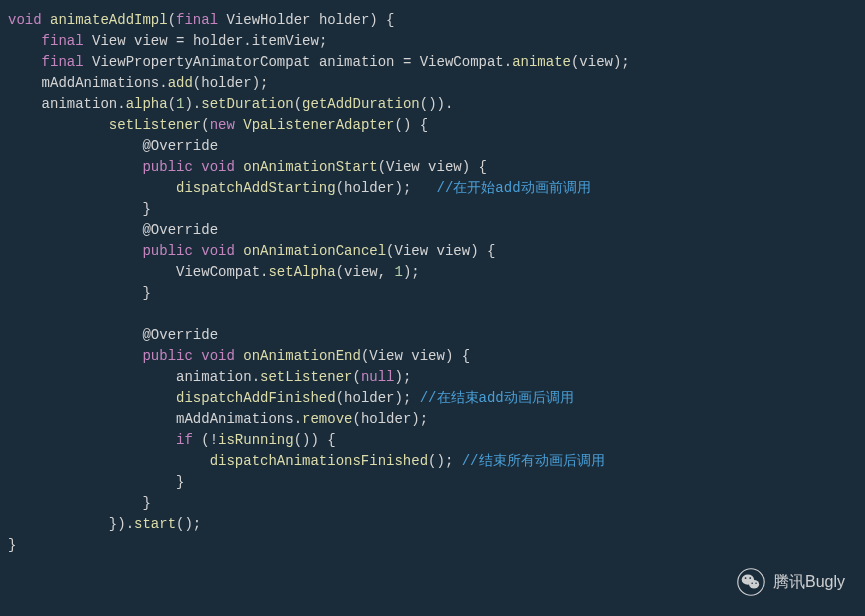  Describe the element at coordinates (534, 461) in the screenshot. I see `comment: //结束所有动画后调用` at that location.